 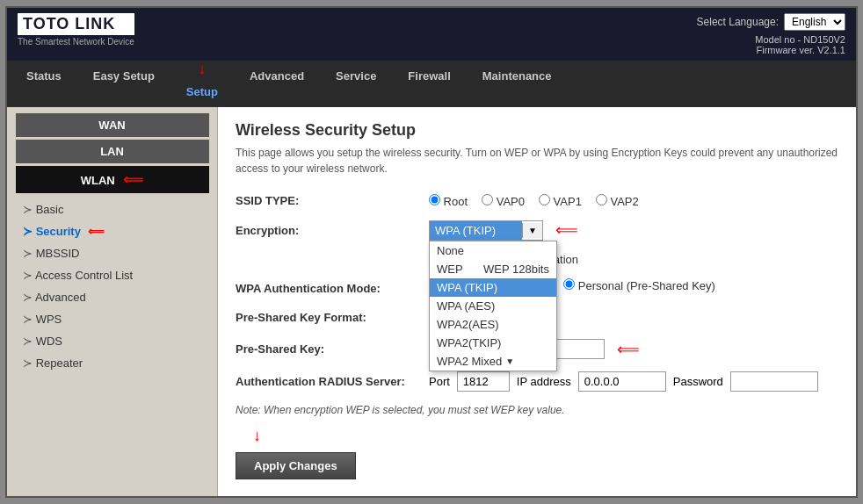 What do you see at coordinates (537, 199) in the screenshot?
I see `ssid-type-row: SSID TYPE: Root VAP0 VAP1 VAP2` at bounding box center [537, 199].